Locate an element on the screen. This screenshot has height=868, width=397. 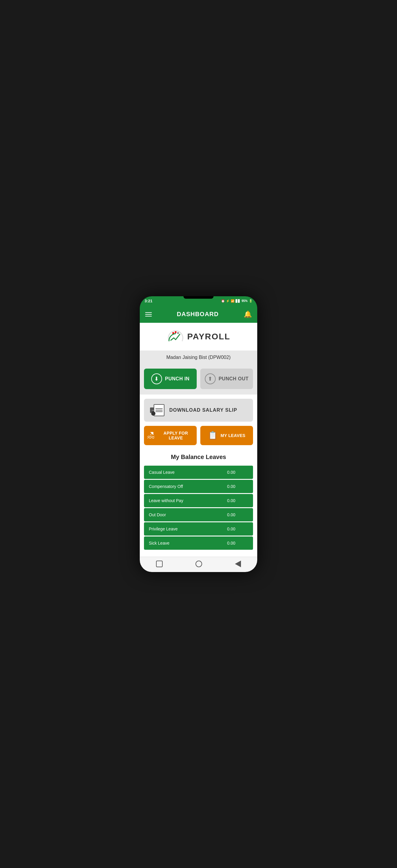
logo-wrap: PAYROLL is located at coordinates (198, 337).